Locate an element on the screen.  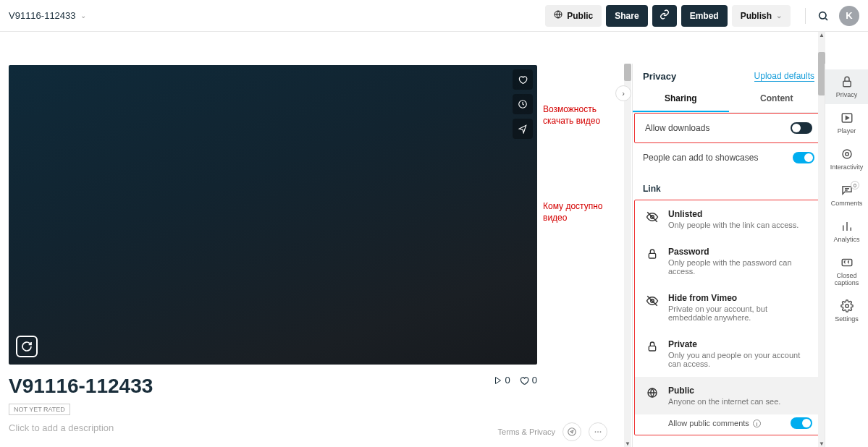
footer: Terms & Privacy is located at coordinates (553, 432).